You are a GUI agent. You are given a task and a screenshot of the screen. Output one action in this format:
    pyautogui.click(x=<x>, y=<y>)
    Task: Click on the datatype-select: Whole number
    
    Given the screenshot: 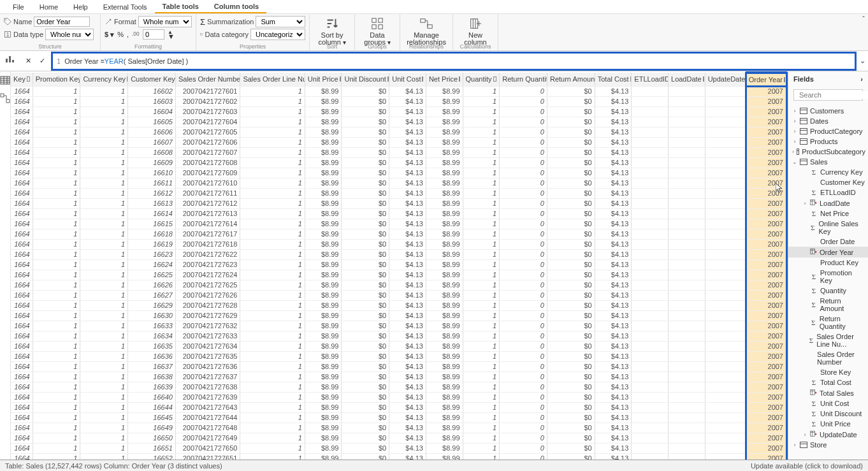 What is the action you would take?
    pyautogui.click(x=69, y=34)
    